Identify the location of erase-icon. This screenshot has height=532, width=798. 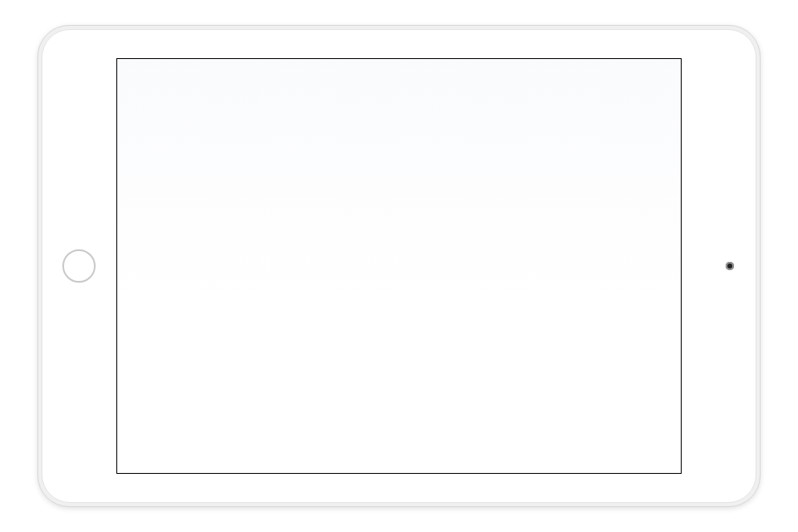
(556, 214).